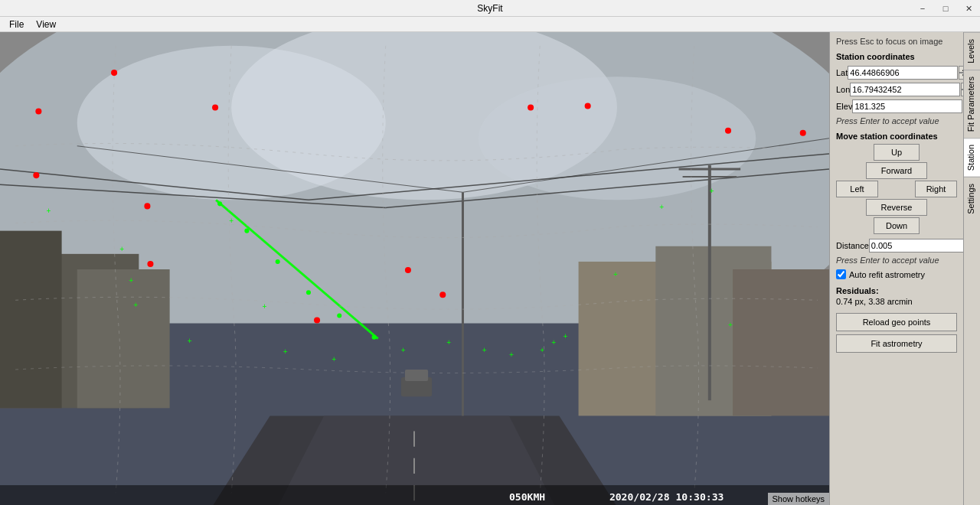 The height and width of the screenshot is (505, 980). What do you see at coordinates (844, 106) in the screenshot?
I see `elev-label: Elev` at bounding box center [844, 106].